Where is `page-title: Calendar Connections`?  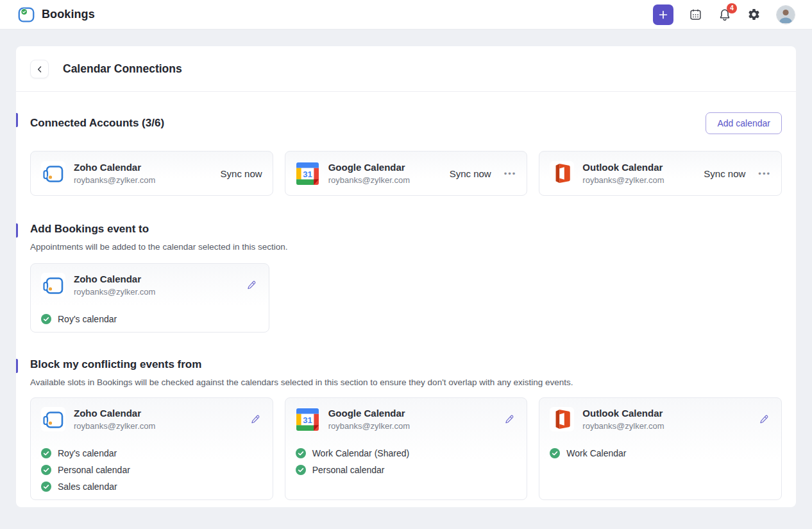
page-title: Calendar Connections is located at coordinates (123, 69).